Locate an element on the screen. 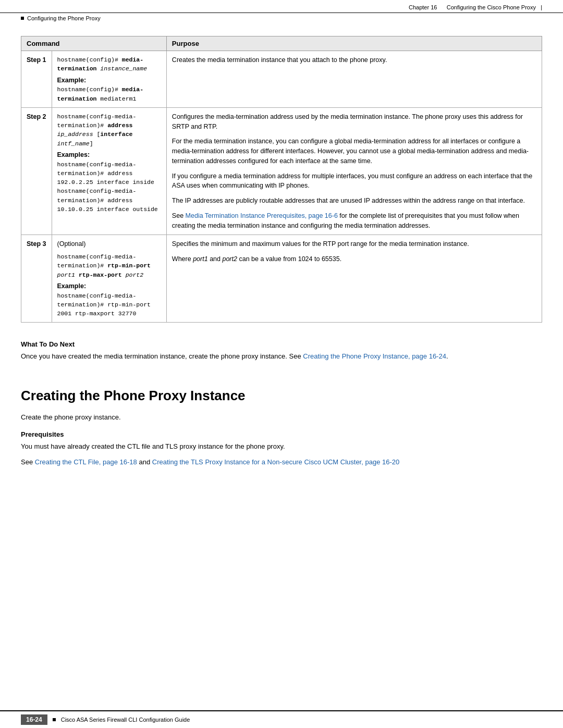 Image resolution: width=563 pixels, height=728 pixels. step-1-label: Step 1 is located at coordinates (36, 79).